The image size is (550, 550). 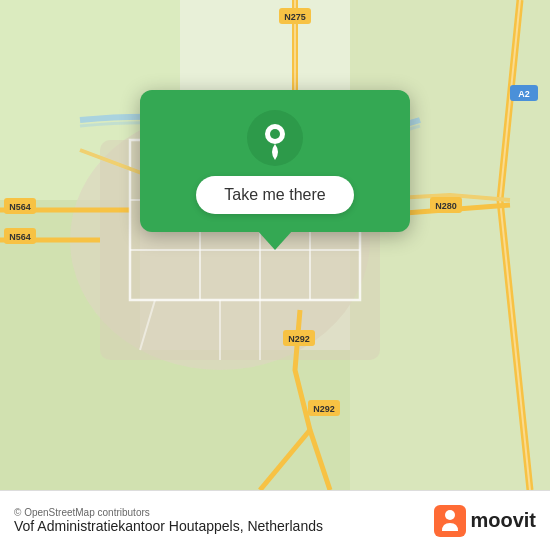 I want to click on a2-label: A2, so click(x=524, y=94).